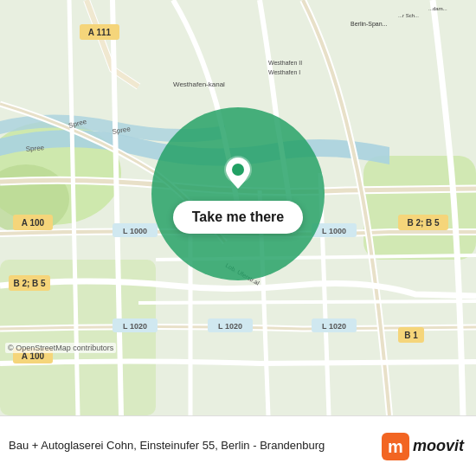 Image resolution: width=476 pixels, height=476 pixels. I want to click on svg-text: ...dam..., so click(438, 9).